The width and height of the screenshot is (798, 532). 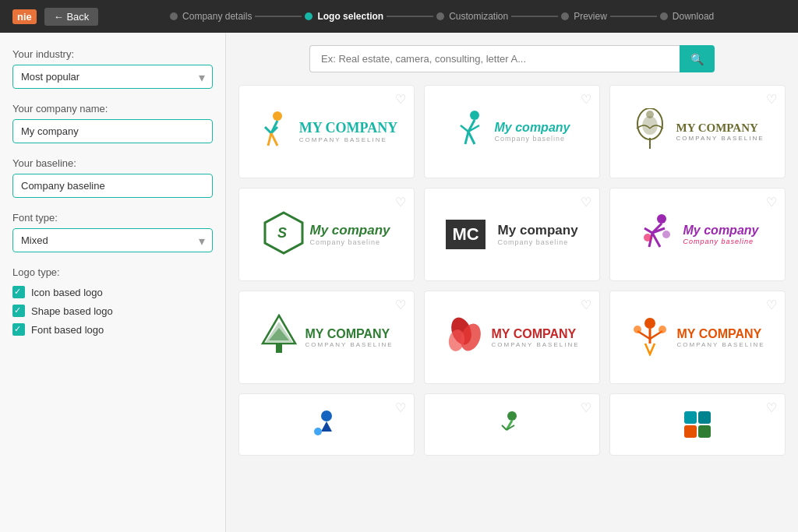 What do you see at coordinates (697, 59) in the screenshot?
I see `search-button: 🔍` at bounding box center [697, 59].